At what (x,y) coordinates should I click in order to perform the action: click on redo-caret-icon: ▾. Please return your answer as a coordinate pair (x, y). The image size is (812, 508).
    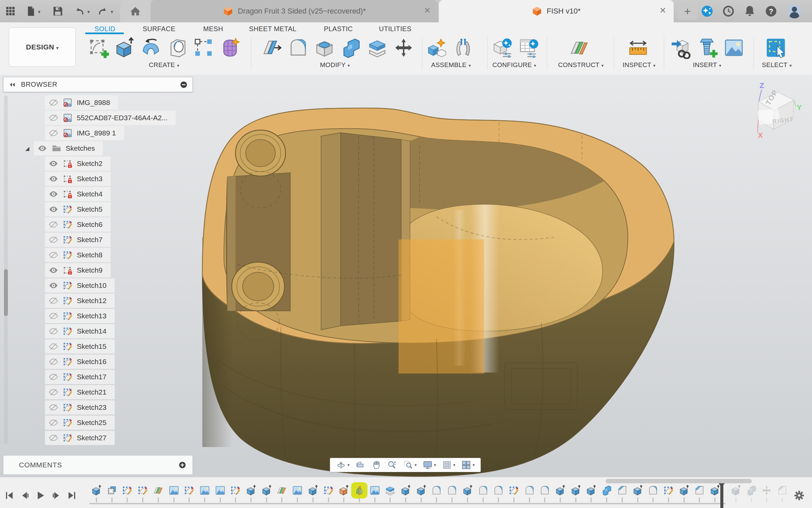
    Looking at the image, I should click on (112, 12).